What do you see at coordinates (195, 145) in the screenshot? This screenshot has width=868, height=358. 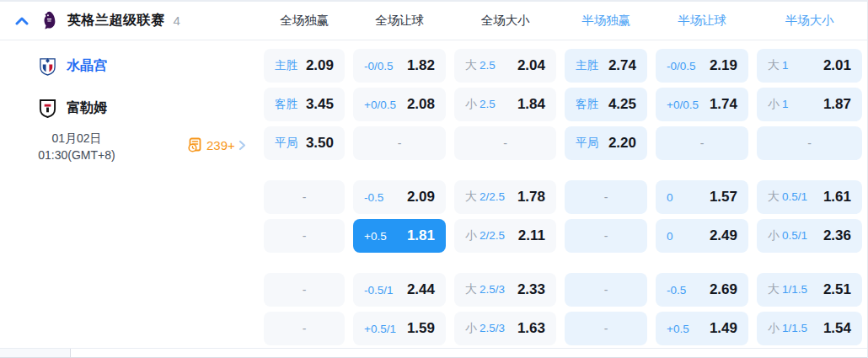 I see `markets-count-icon` at bounding box center [195, 145].